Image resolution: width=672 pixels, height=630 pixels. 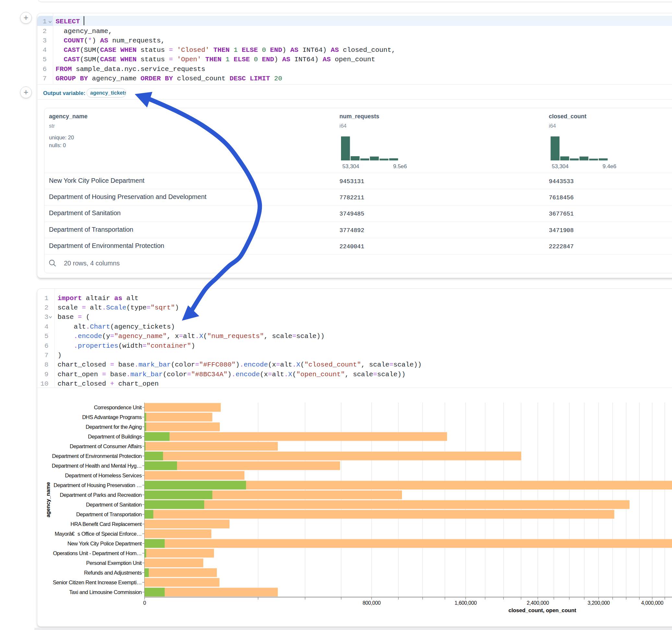 What do you see at coordinates (98, 534) in the screenshot?
I see `svg-text:Mayorâ€ s Office of Special E: Mayorâ€ s Office of Special Enforce…` at bounding box center [98, 534].